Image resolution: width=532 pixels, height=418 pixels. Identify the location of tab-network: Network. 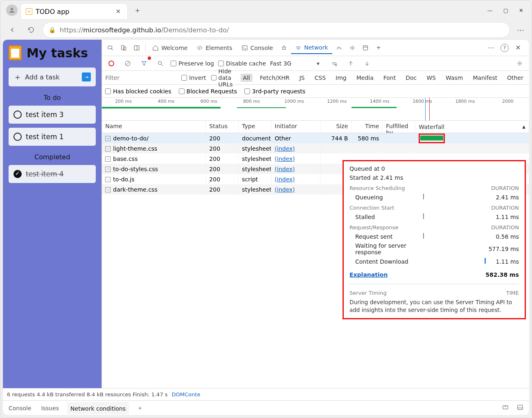
(311, 48).